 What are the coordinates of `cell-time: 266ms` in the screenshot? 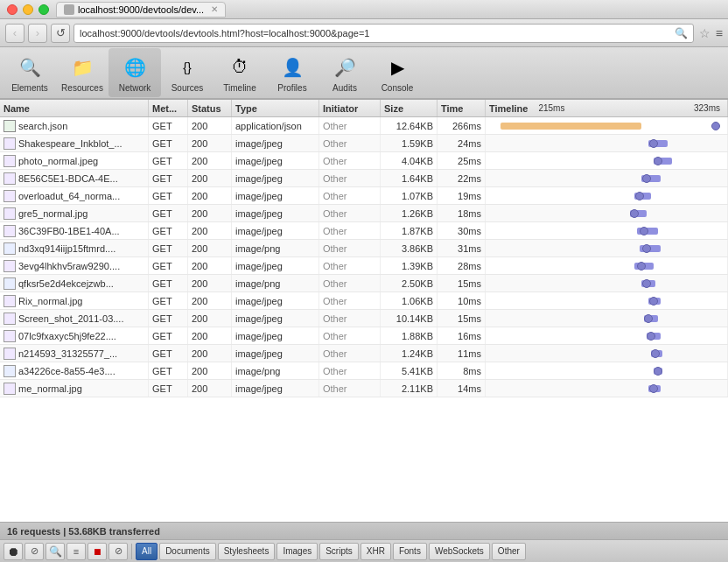 It's located at (462, 126).